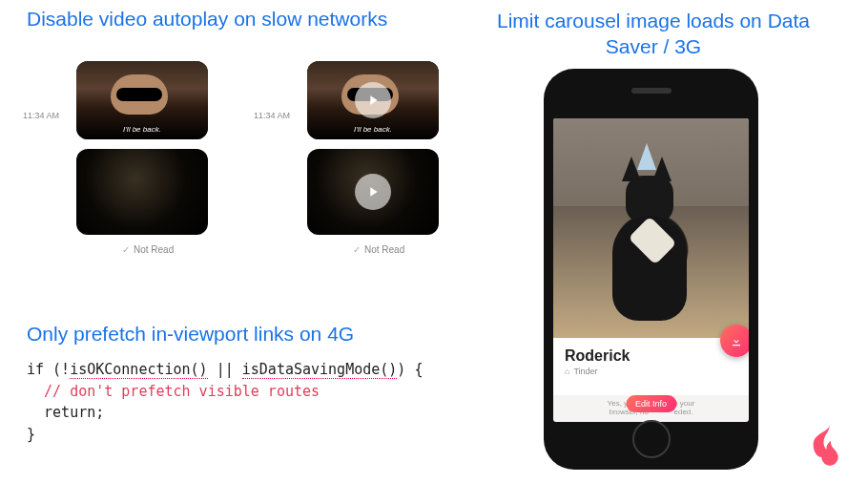 This screenshot has height=483, width=868. What do you see at coordinates (734, 341) in the screenshot?
I see `download-fab` at bounding box center [734, 341].